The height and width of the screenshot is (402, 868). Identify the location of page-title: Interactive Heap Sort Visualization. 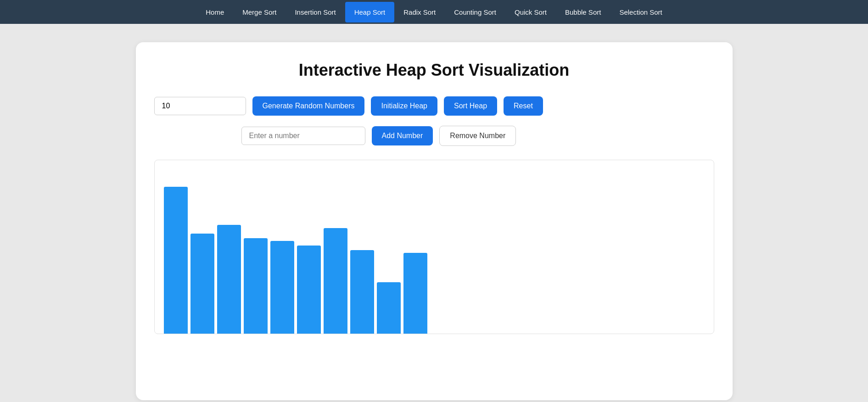
(434, 70).